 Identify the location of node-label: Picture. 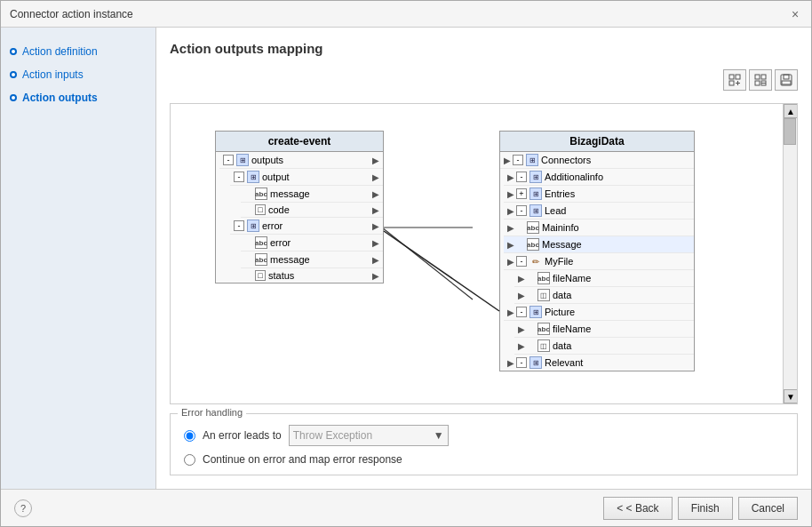
(560, 312).